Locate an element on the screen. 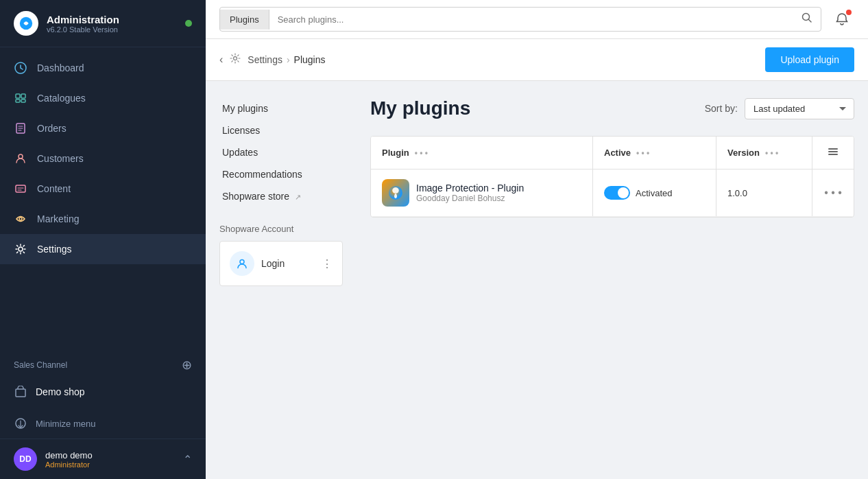  minimize-menu-btn: Minimize menu is located at coordinates (103, 423).